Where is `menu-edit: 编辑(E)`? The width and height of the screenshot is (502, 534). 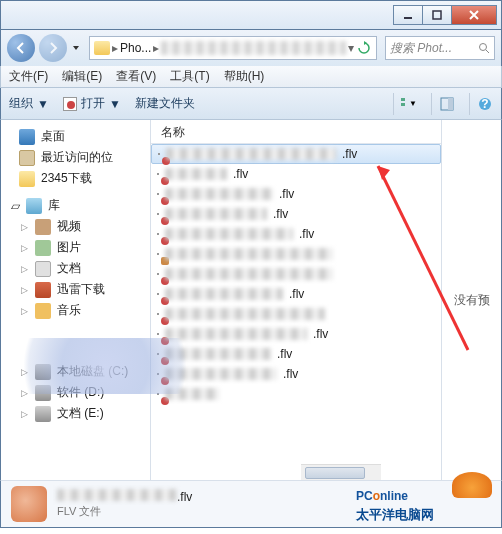
menu-edit: 编辑(E) is located at coordinates (82, 76).